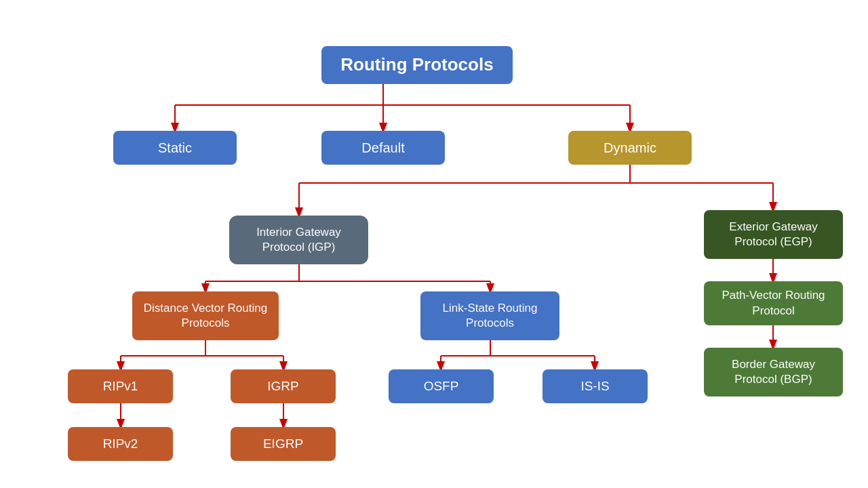  Describe the element at coordinates (490, 316) in the screenshot. I see `node-link-state: Link-State Routing Protocols` at that location.